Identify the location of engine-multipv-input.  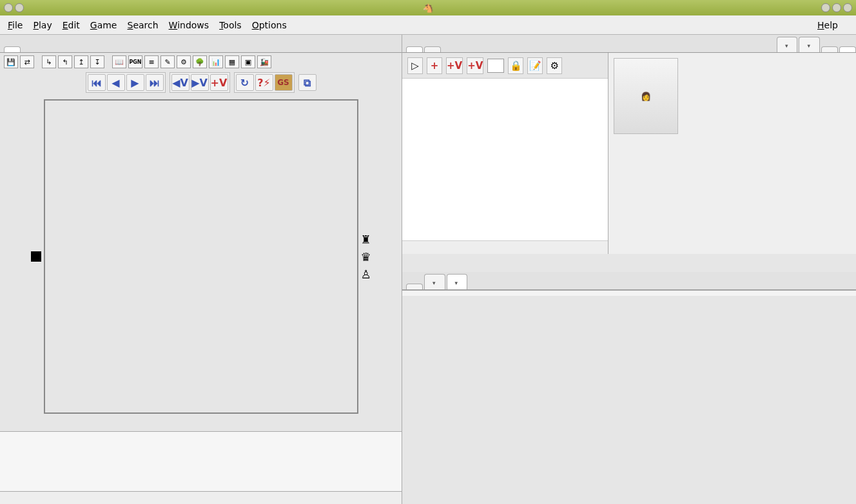
(496, 66).